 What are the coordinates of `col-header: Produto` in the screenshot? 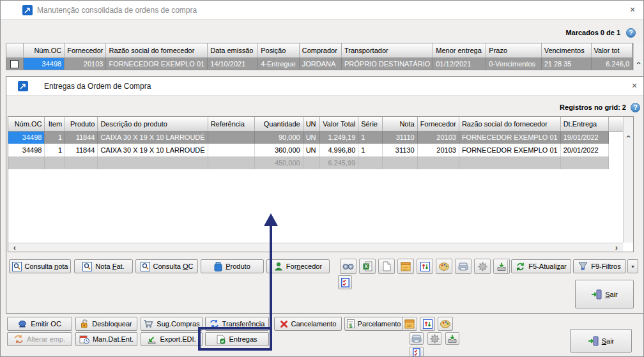 It's located at (82, 124).